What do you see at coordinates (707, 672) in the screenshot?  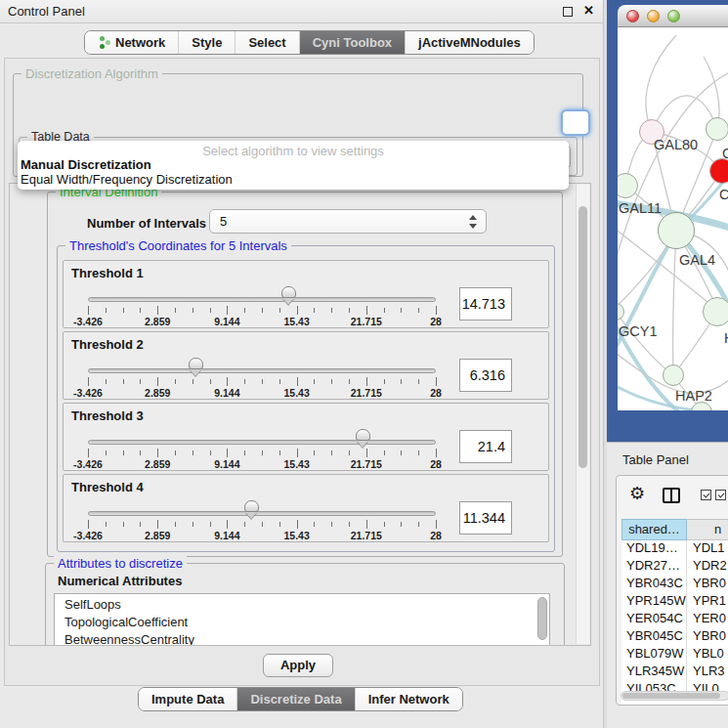 I see `cell-name: YLR3` at bounding box center [707, 672].